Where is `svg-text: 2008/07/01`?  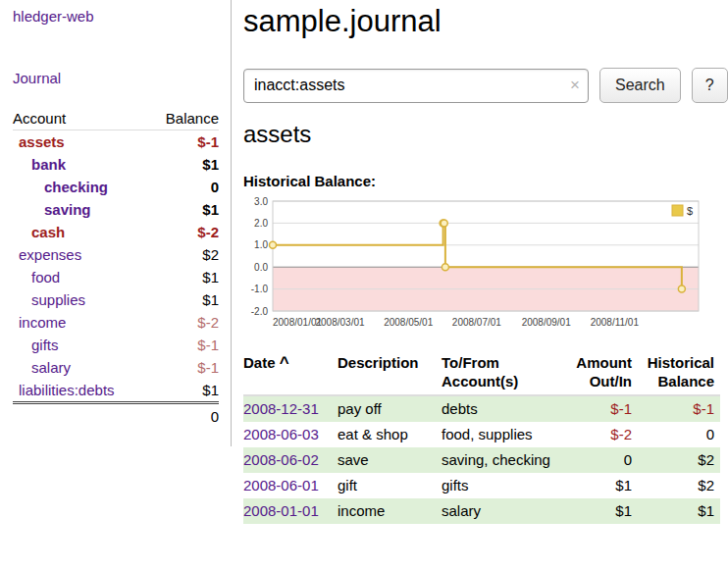
svg-text: 2008/07/01 is located at coordinates (477, 322).